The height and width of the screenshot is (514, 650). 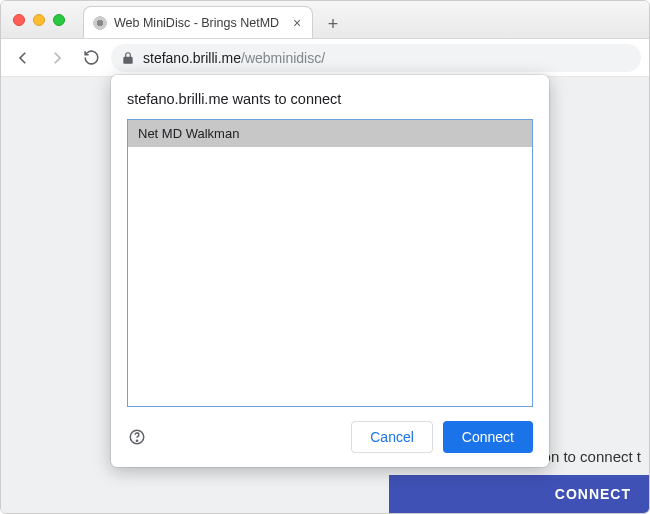 I want to click on url-domain: stefano.brilli.me, so click(x=192, y=58).